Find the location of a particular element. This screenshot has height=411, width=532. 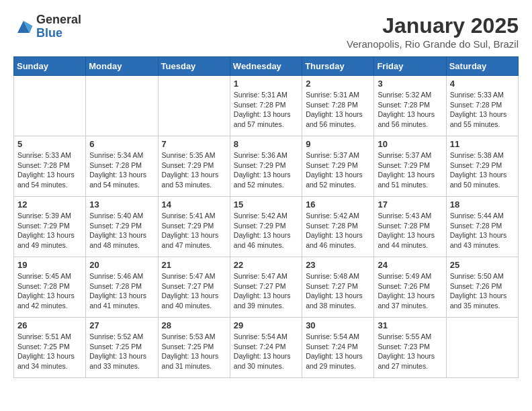

day-number: 6 is located at coordinates (122, 144).